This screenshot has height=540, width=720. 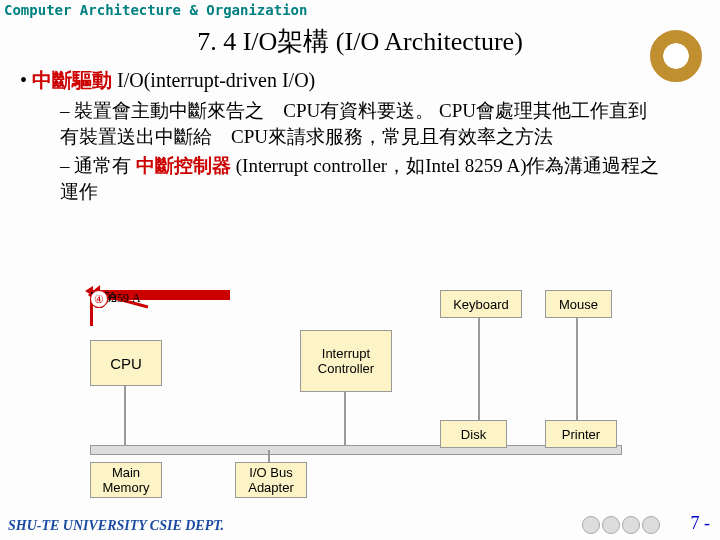 I want to click on course-header: Computer Architecture & Organization, so click(x=360, y=10).